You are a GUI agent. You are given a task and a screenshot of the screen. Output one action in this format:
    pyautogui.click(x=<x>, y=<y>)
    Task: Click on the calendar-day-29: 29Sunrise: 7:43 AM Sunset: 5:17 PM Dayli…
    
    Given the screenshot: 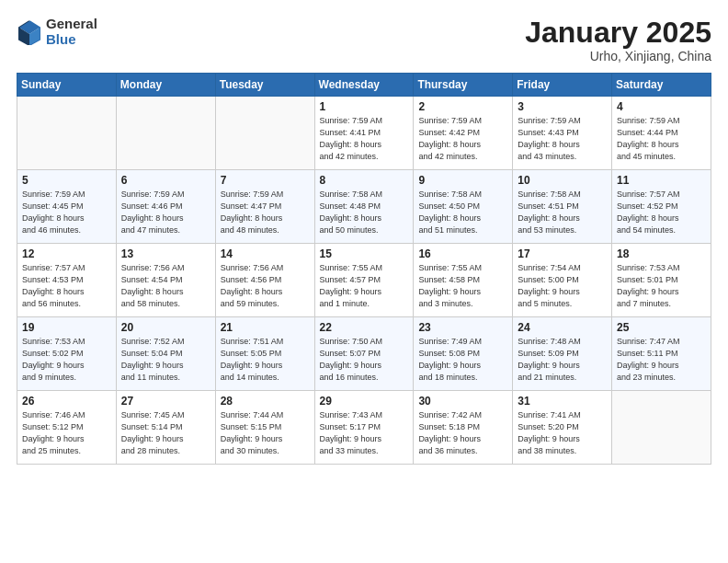 What is the action you would take?
    pyautogui.click(x=364, y=428)
    